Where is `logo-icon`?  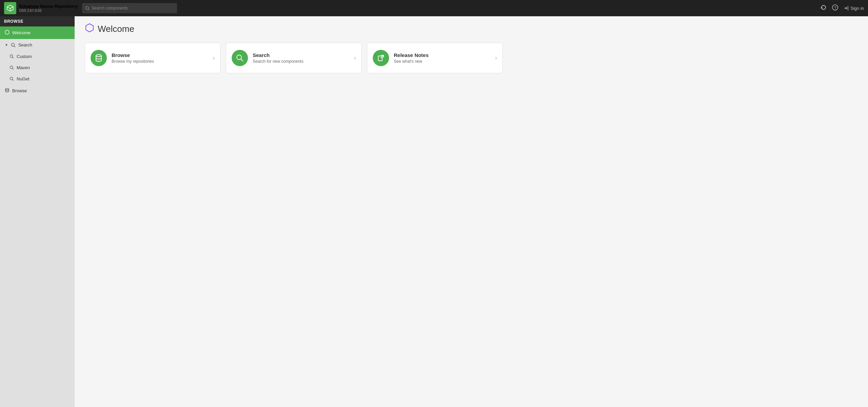 logo-icon is located at coordinates (10, 8).